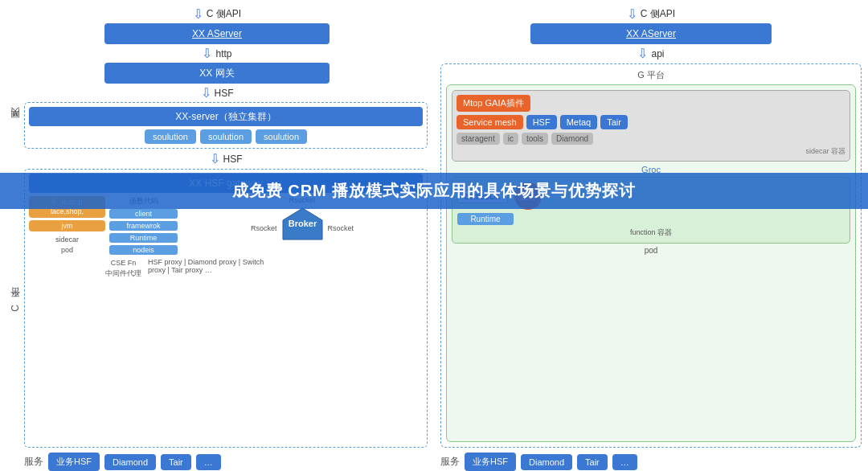 The width and height of the screenshot is (868, 471). I want to click on hsf2-arrow: ⇩ HSF, so click(226, 159).